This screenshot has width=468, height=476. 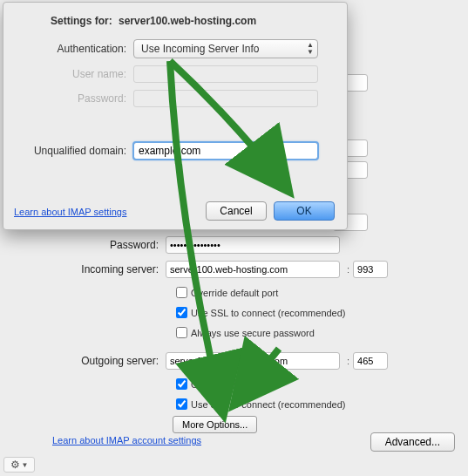 What do you see at coordinates (370, 269) in the screenshot?
I see `incoming-port-input` at bounding box center [370, 269].